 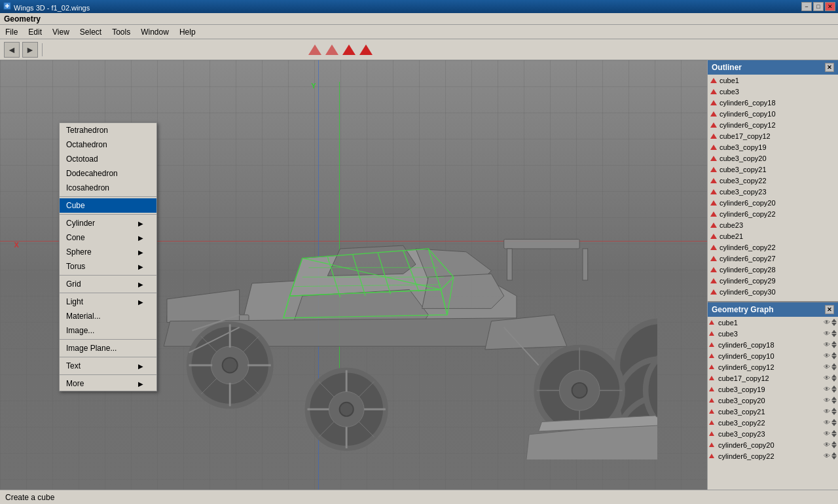 I want to click on menu-select: Select, so click(x=90, y=32).